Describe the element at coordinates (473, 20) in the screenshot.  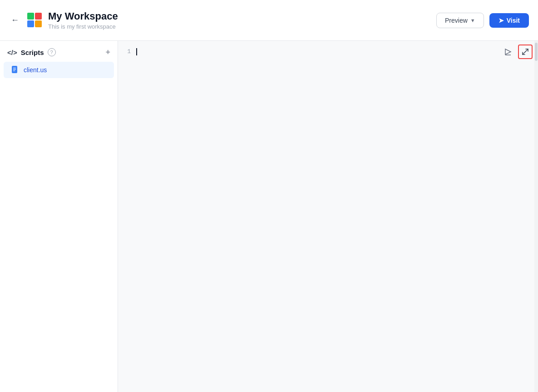
I see `chevron-down-icon: ▼` at that location.